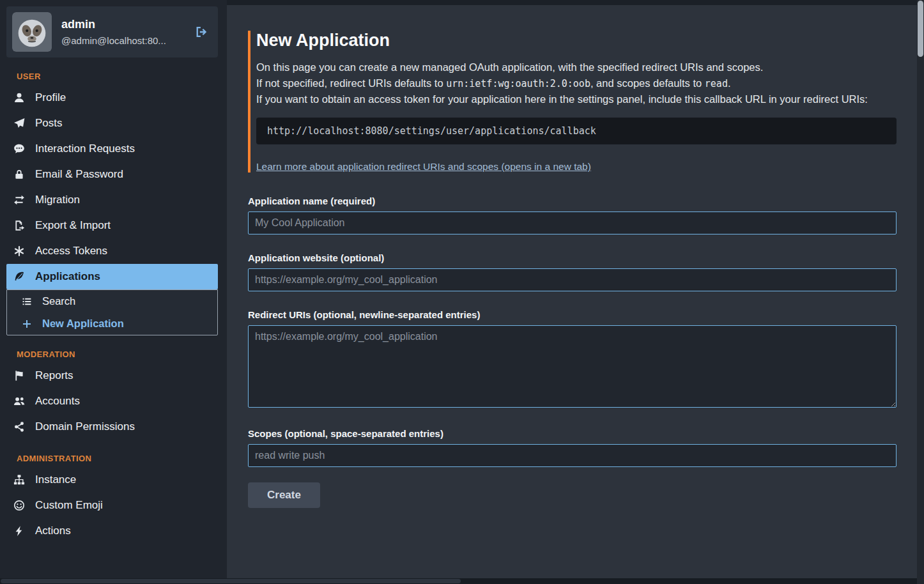  What do you see at coordinates (121, 41) in the screenshot?
I see `user-handle: @admin@localhost:80...` at bounding box center [121, 41].